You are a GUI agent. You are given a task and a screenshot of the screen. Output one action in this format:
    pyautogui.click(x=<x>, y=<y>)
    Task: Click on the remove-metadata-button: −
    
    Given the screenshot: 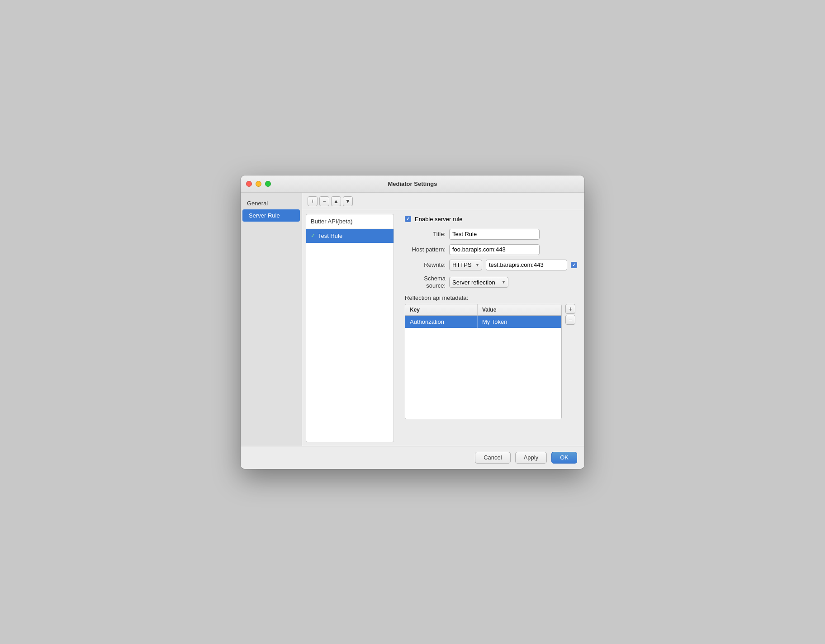 What is the action you would take?
    pyautogui.click(x=570, y=320)
    